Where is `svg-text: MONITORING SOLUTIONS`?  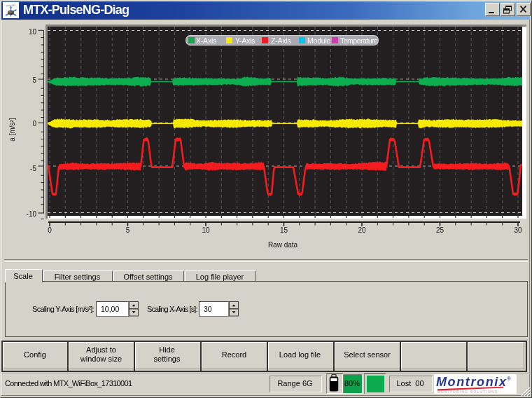 svg-text: MONITORING SOLUTIONS is located at coordinates (468, 392).